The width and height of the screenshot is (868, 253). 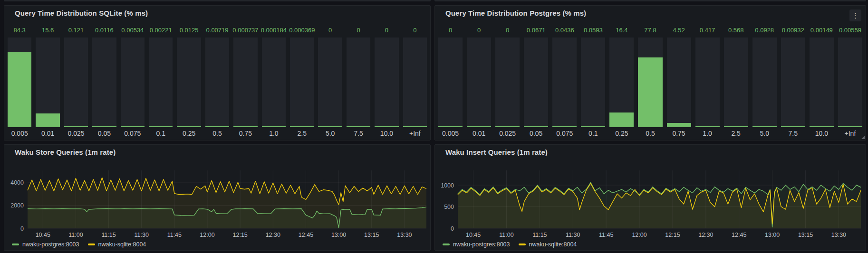 I want to click on x-axis-tick-label: 12:15, so click(x=672, y=235).